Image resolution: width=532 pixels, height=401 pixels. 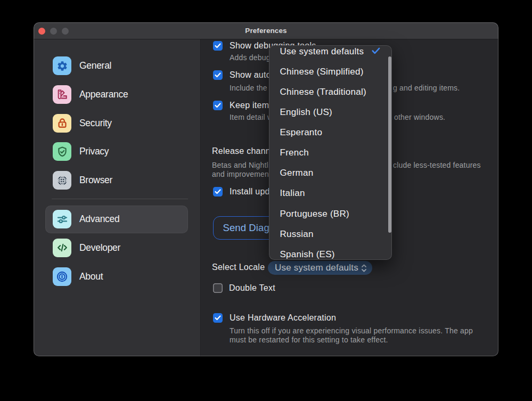 What do you see at coordinates (266, 31) in the screenshot?
I see `window-title: Preferences` at bounding box center [266, 31].